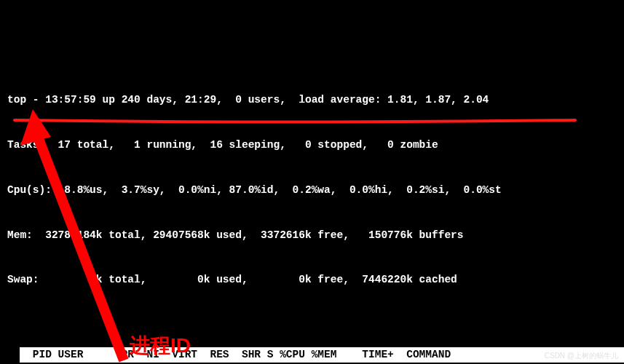  What do you see at coordinates (312, 191) in the screenshot?
I see `summary-line-cpu: Cpu(s): 8.8%us, 3.7%sy, 0.0%ni, 87.0%id,…` at bounding box center [312, 191].